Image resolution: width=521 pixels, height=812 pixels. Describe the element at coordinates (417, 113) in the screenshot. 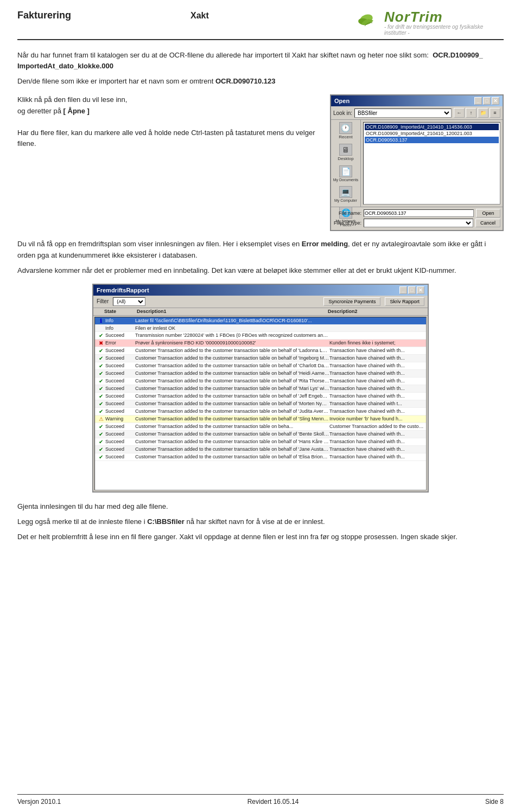

I see `dialog-toolbar: Look in: BBSfiler ← ↑ 📁 ≡` at that location.